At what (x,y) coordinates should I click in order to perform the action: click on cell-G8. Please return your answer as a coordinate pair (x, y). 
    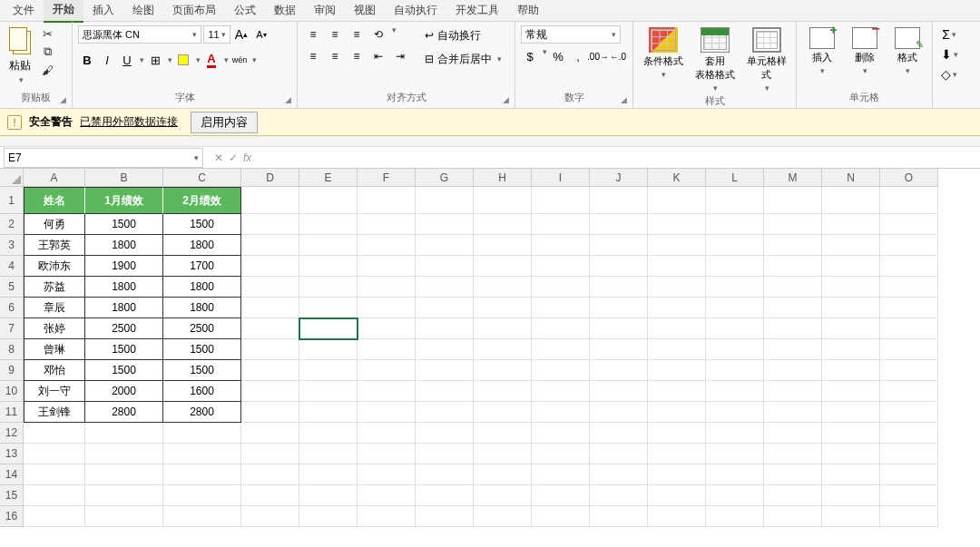
    Looking at the image, I should click on (445, 350).